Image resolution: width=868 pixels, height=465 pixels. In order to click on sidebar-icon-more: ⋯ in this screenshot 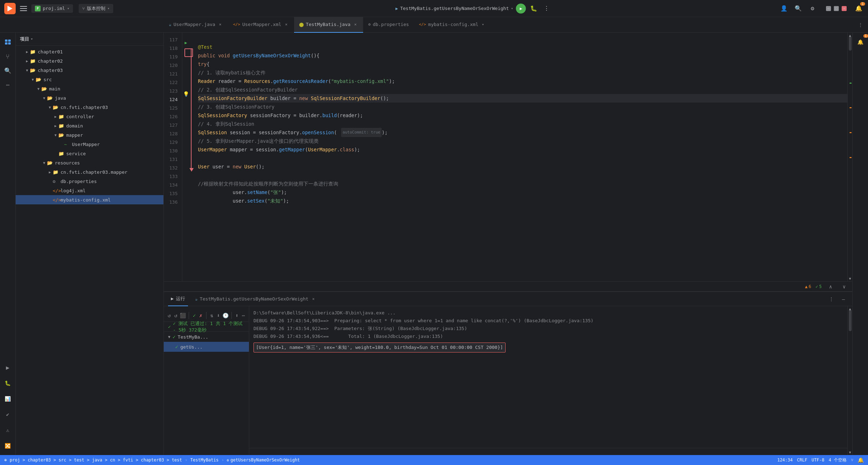, I will do `click(8, 85)`.